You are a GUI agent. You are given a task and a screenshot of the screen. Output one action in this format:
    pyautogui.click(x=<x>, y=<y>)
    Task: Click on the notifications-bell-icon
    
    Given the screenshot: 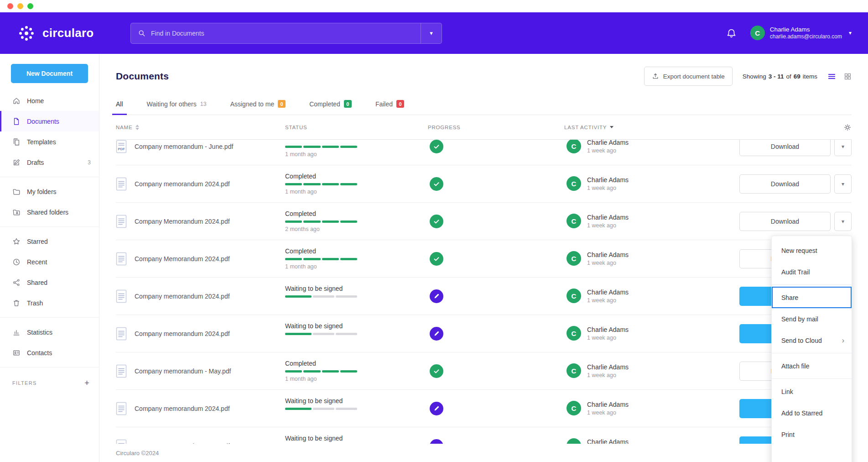 What is the action you would take?
    pyautogui.click(x=732, y=33)
    